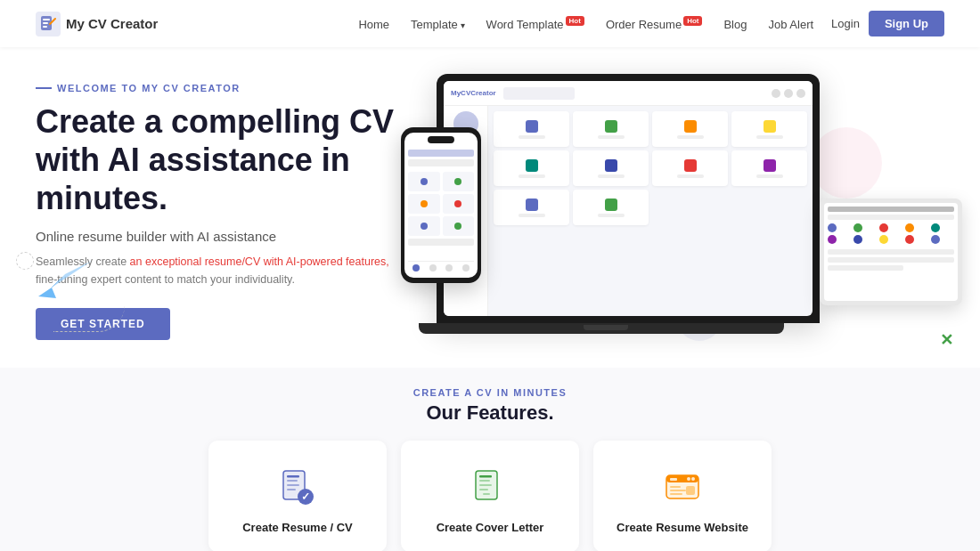 The image size is (980, 551). Describe the element at coordinates (891, 252) in the screenshot. I see `tablet-screen` at that location.